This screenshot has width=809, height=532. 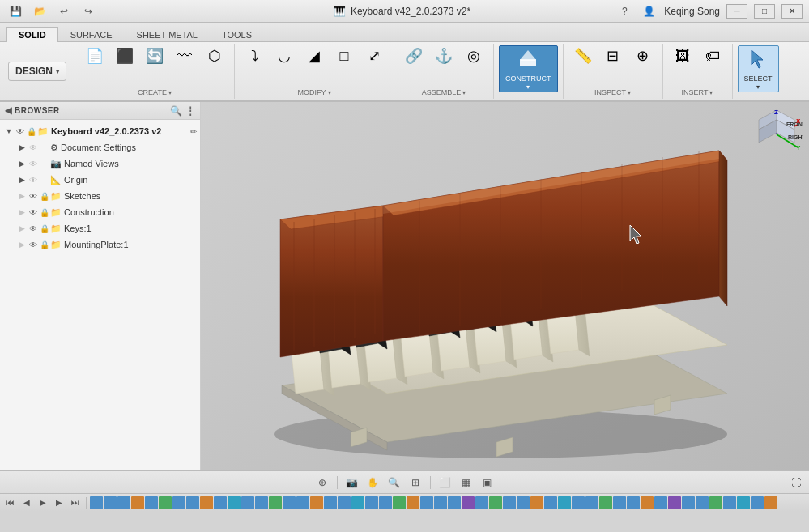 What do you see at coordinates (40, 11) in the screenshot?
I see `quick-open-btn: 📂` at bounding box center [40, 11].